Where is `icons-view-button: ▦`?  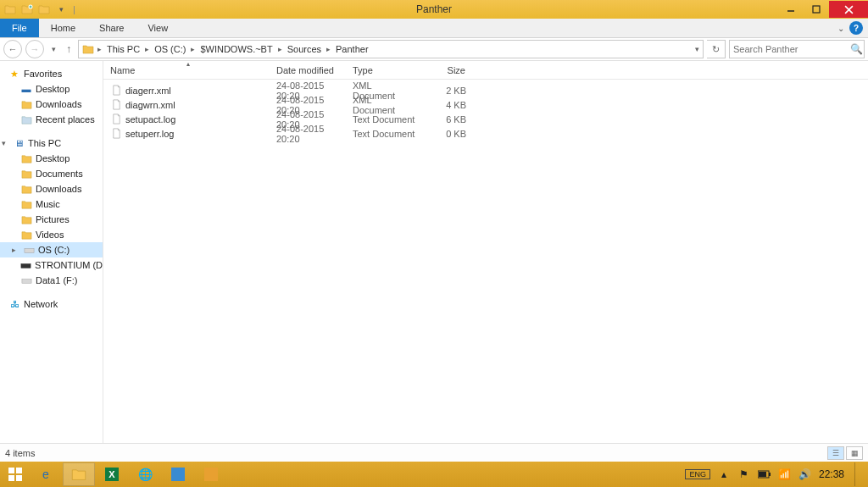
icons-view-button: ▦ is located at coordinates (854, 453).